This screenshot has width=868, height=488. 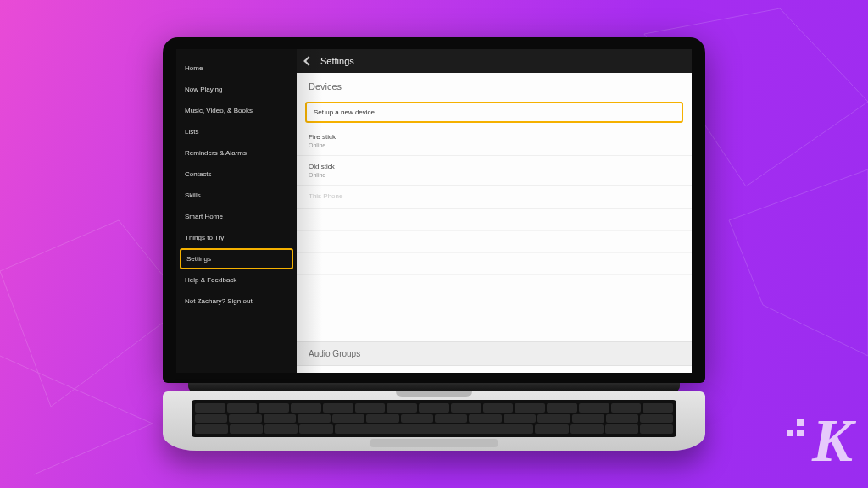 What do you see at coordinates (494, 166) in the screenshot?
I see `device-name: Old stick` at bounding box center [494, 166].